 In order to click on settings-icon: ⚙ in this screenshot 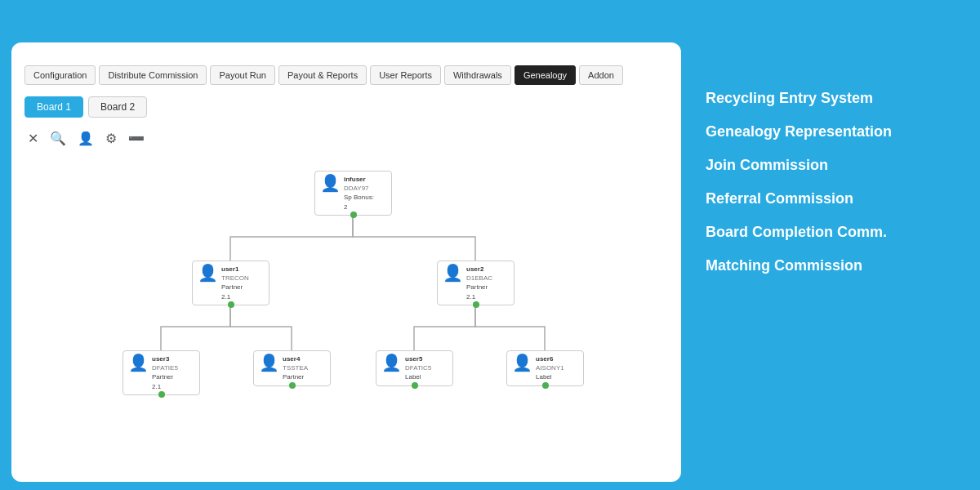, I will do `click(111, 139)`.